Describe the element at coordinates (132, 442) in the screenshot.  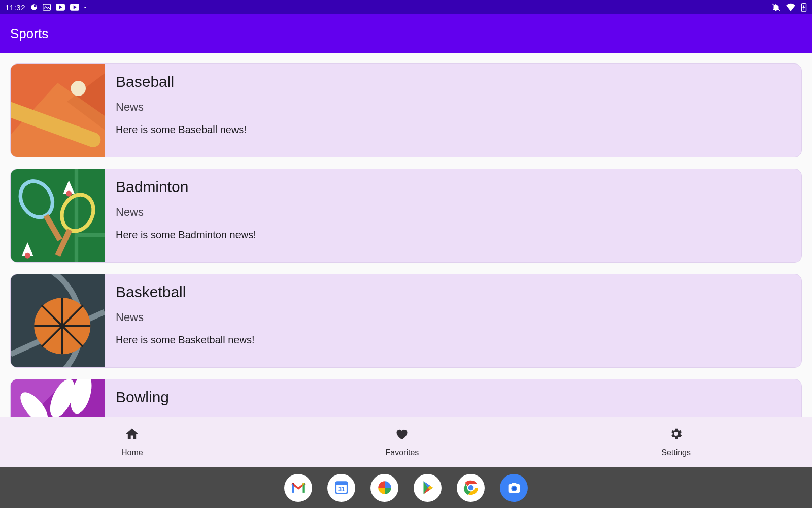
I see `nav-home: Home` at that location.